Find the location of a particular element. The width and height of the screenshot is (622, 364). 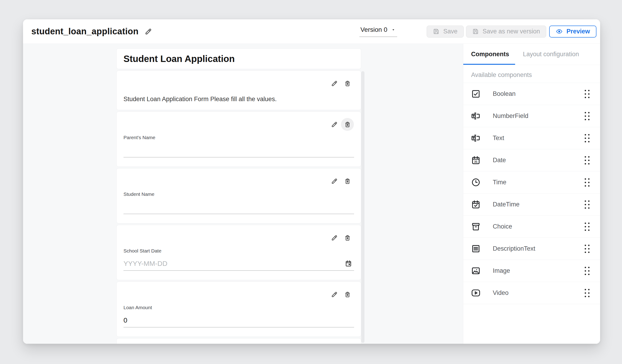

field-card-text: Parent's Name is located at coordinates (239, 139).